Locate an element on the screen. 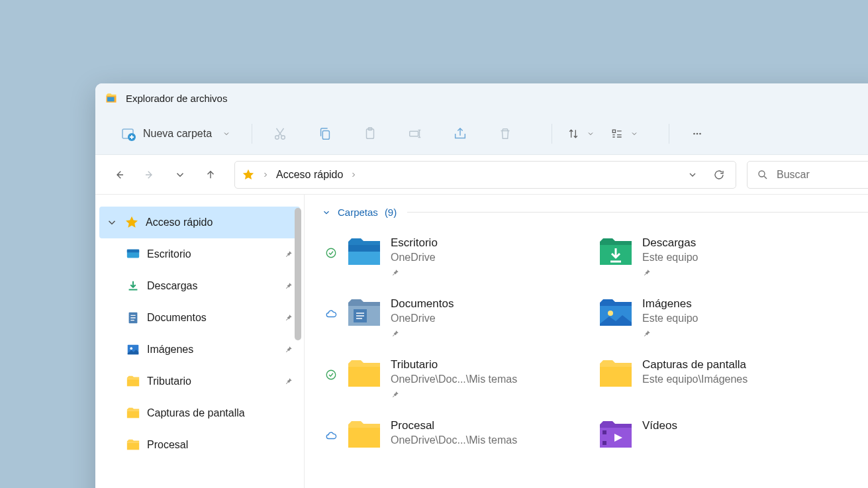  sidebar-item: Tributario is located at coordinates (200, 381).